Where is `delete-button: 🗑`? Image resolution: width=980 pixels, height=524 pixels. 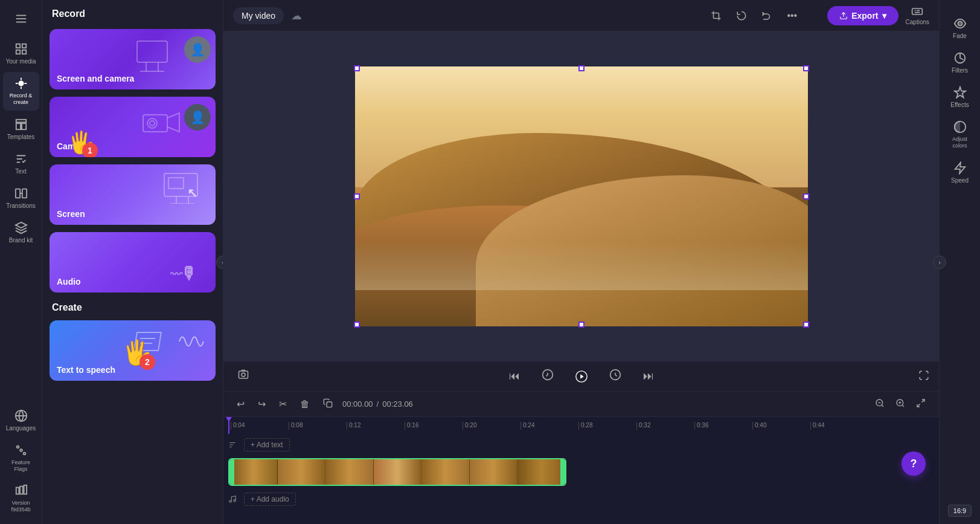 delete-button: 🗑 is located at coordinates (305, 404).